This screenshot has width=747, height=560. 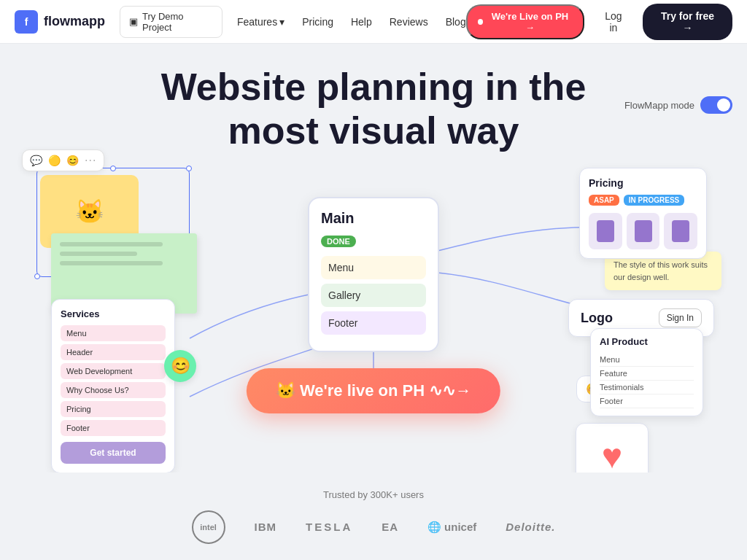 What do you see at coordinates (374, 268) in the screenshot?
I see `card-item-menu: Menu` at bounding box center [374, 268].